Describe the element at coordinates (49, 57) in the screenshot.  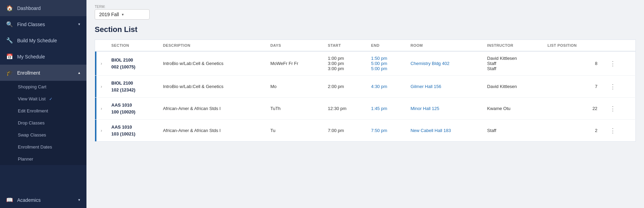
I see `sidebar-item-label: My Schedule` at that location.